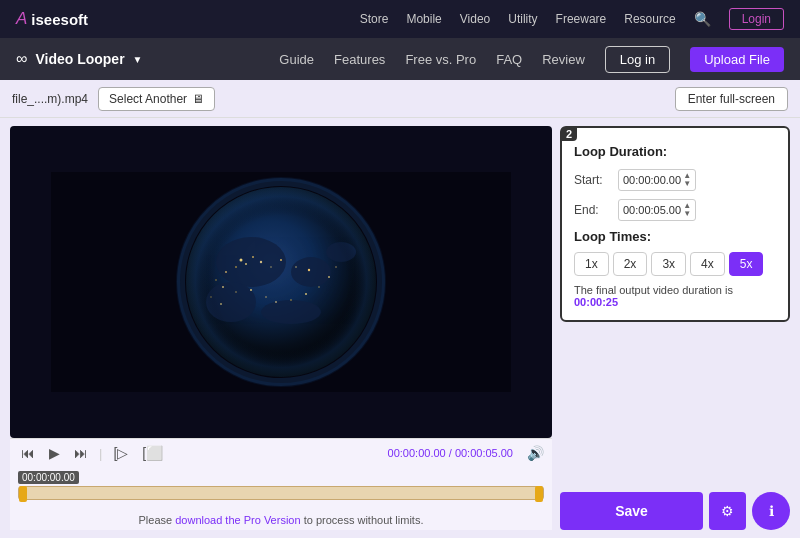 The image size is (800, 538). What do you see at coordinates (281, 452) in the screenshot?
I see `video-controls: ⏮ ▶ ⏭ | [▷ [⬜ 00:00:00.00 / 00:00:05.00 …` at bounding box center [281, 452].